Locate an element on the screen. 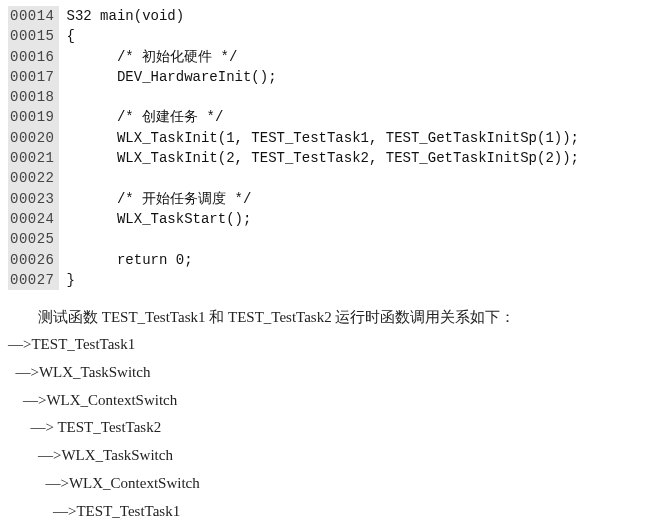 This screenshot has height=532, width=654. code-text: WLX_TaskInit(1, TEST_TestTask1, TEST_Get… is located at coordinates (323, 138).